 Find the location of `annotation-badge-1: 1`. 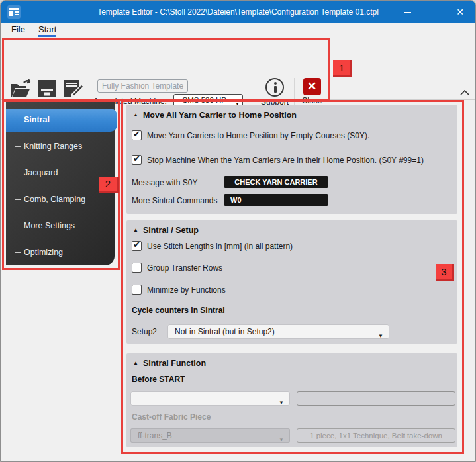

annotation-badge-1: 1 is located at coordinates (343, 69).